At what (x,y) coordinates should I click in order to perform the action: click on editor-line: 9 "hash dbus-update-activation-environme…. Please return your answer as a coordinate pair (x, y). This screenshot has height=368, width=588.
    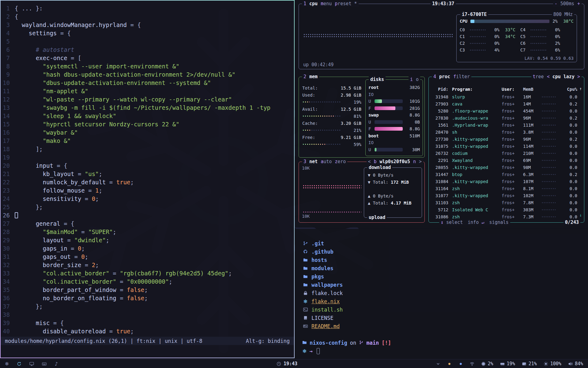
    Looking at the image, I should click on (147, 75).